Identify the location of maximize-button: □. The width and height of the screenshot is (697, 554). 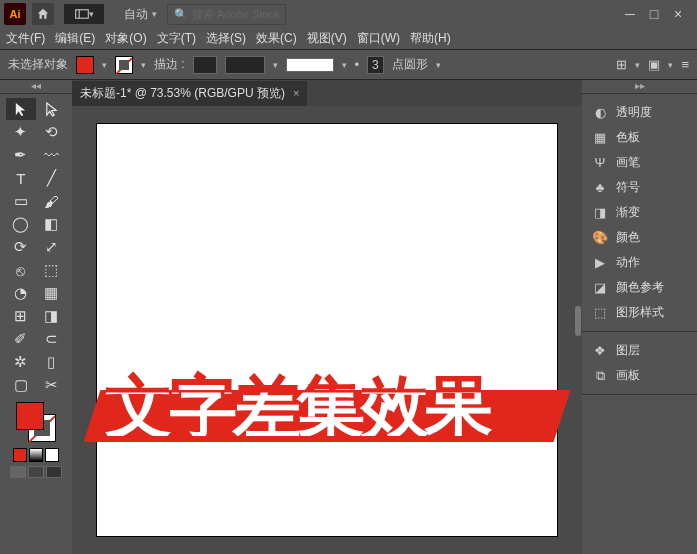
(654, 14).